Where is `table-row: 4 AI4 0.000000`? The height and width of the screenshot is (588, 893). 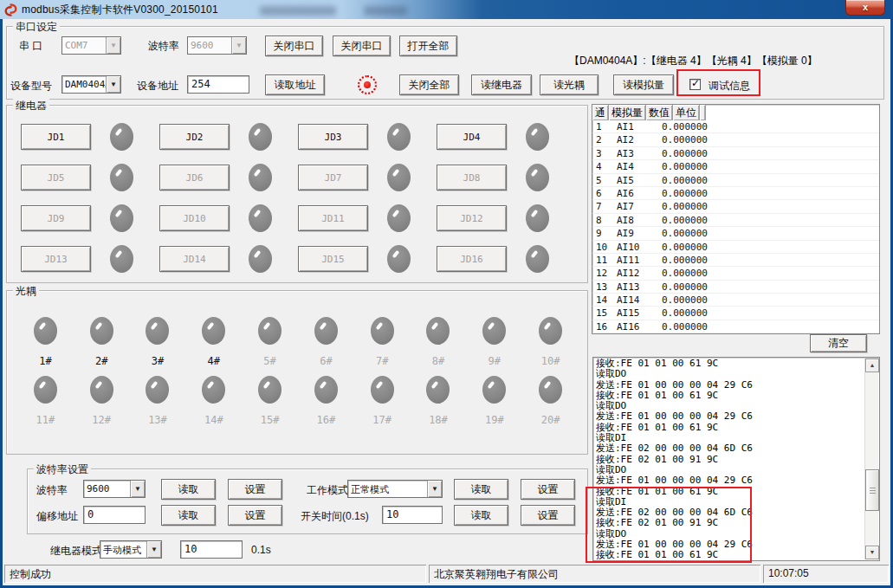
table-row: 4 AI4 0.000000 is located at coordinates (736, 166).